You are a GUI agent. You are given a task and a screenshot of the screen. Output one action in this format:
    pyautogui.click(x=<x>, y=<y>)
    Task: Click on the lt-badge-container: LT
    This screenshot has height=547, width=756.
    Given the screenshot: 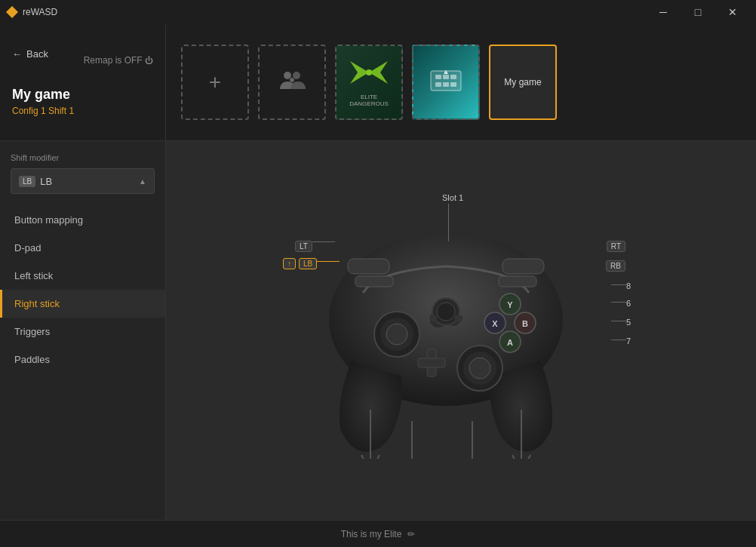 What is the action you would take?
    pyautogui.click(x=303, y=245)
    